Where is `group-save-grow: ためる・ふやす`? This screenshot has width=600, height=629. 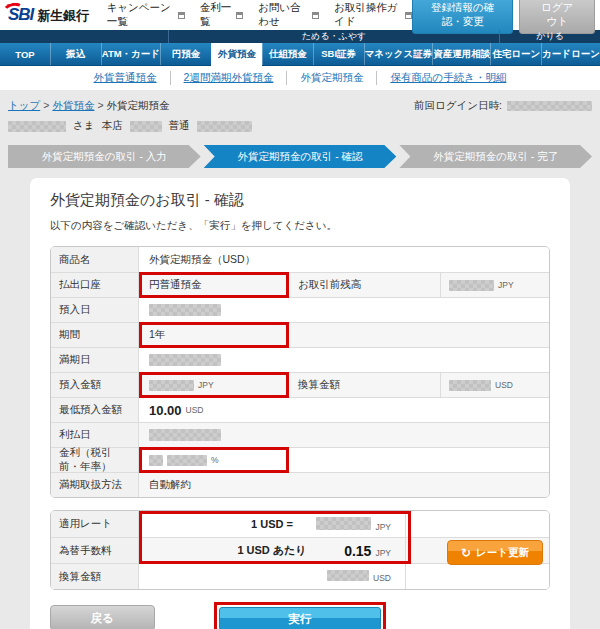
group-save-grow: ためる・ふやす is located at coordinates (334, 36).